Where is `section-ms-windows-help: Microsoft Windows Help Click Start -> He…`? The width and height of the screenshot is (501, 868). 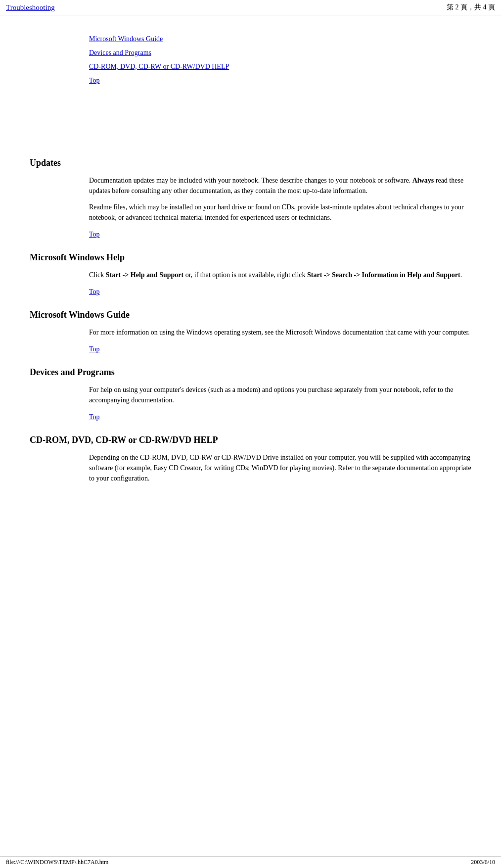 section-ms-windows-help: Microsoft Windows Help Click Start -> He… is located at coordinates (250, 274).